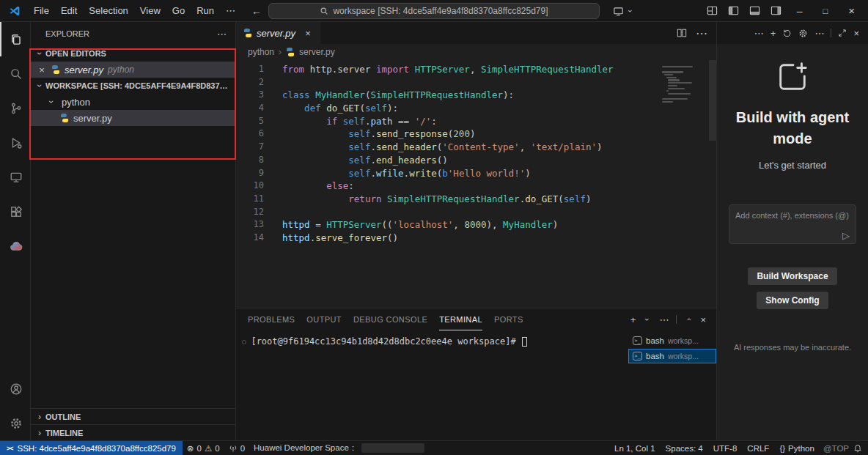 The width and height of the screenshot is (868, 455). Describe the element at coordinates (42, 70) in the screenshot. I see `close-editor-icon: ×` at that location.